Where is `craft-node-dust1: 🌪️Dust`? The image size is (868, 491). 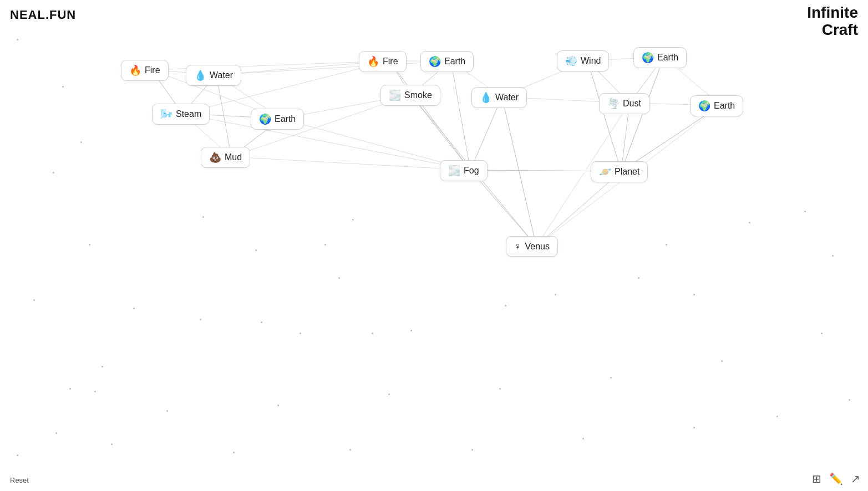 craft-node-dust1: 🌪️Dust is located at coordinates (625, 104).